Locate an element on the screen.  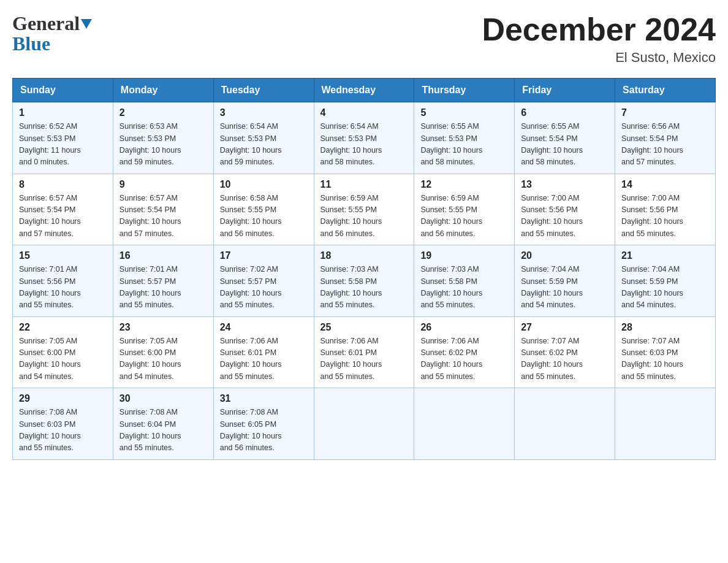
day-number: 16 is located at coordinates (163, 256).